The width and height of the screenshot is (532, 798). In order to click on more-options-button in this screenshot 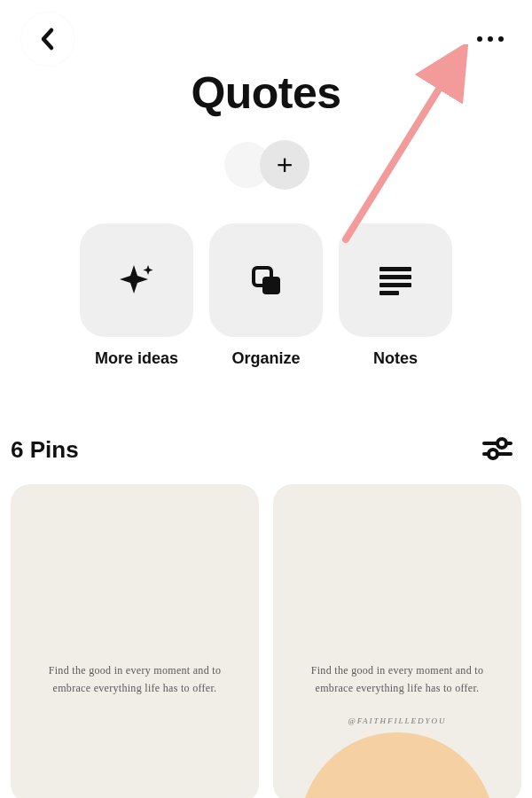, I will do `click(490, 39)`.